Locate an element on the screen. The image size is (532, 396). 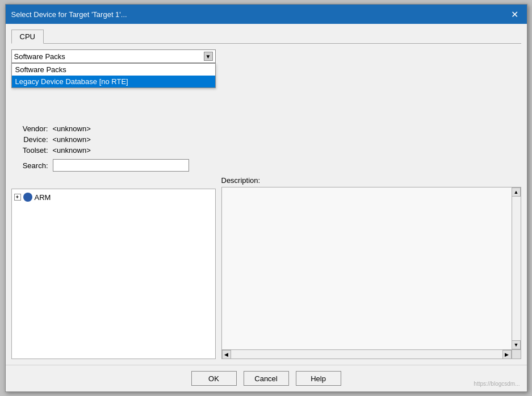
toolset-label: Toolset: is located at coordinates (30, 150).